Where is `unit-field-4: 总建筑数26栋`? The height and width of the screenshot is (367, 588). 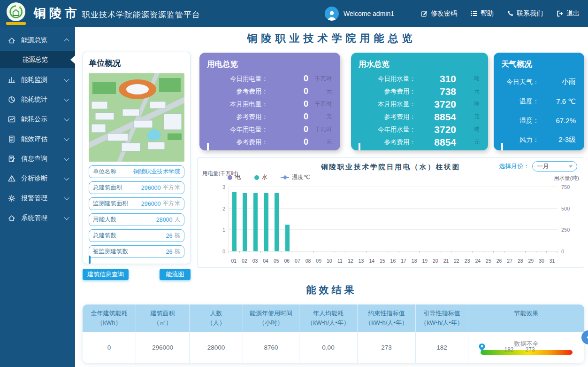
unit-field-4: 总建筑数26栋 is located at coordinates (137, 236).